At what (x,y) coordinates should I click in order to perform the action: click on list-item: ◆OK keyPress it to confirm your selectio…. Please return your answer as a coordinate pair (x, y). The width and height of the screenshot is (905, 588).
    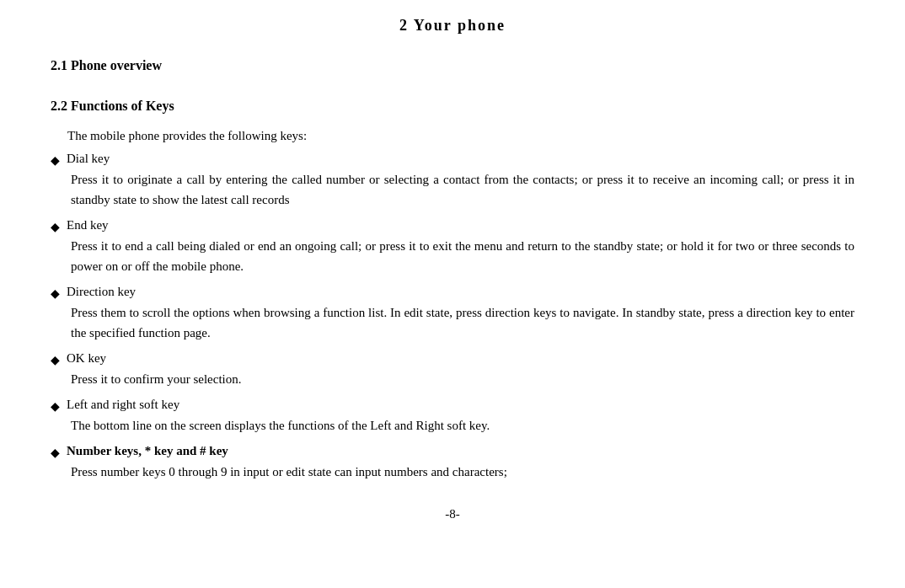
    Looking at the image, I should click on (452, 371).